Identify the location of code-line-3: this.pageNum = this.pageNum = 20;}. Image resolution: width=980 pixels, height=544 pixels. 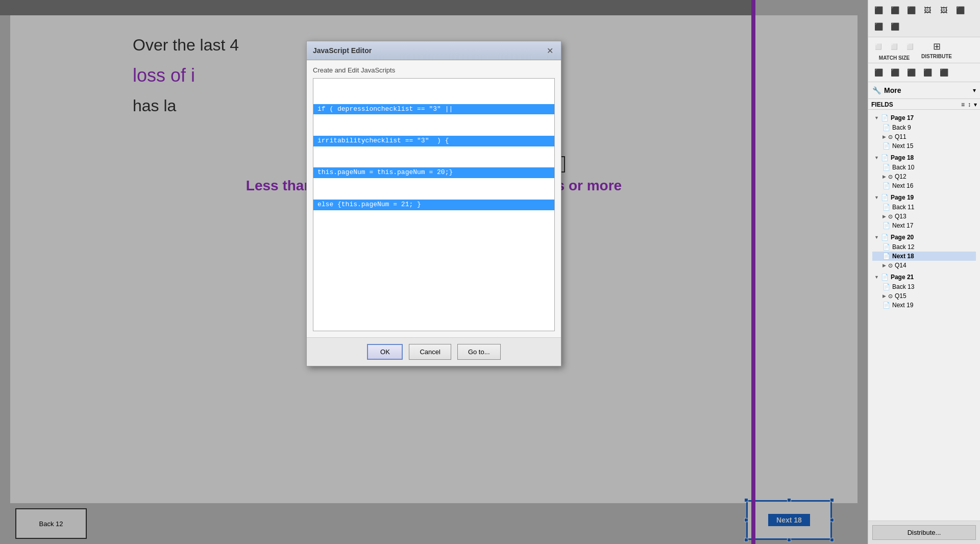
(434, 172).